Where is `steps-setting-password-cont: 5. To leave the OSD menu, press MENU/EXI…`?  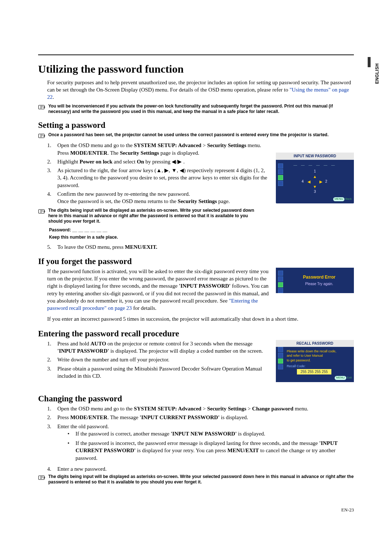 steps-setting-password-cont: 5. To leave the OSD menu, press MENU/EXI… is located at coordinates (200, 247).